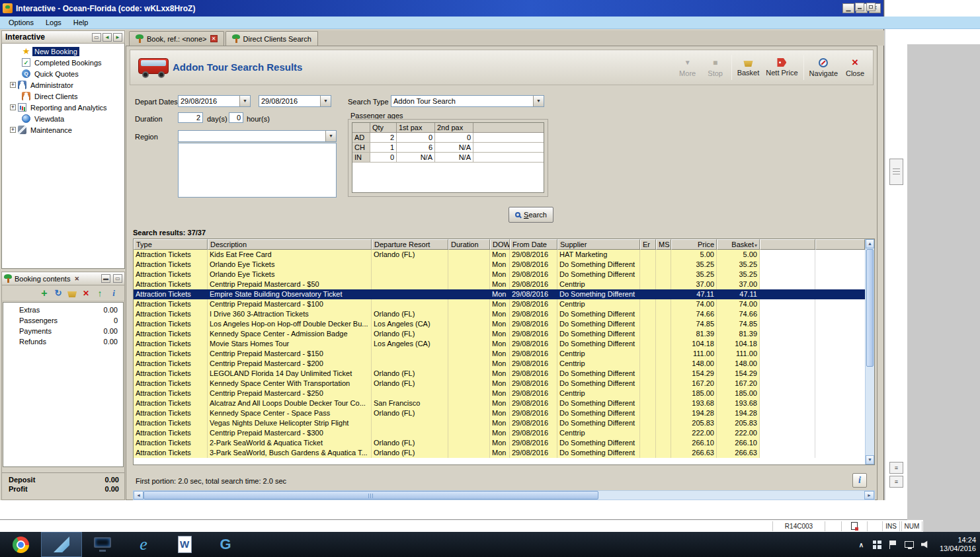 The width and height of the screenshot is (980, 557). What do you see at coordinates (371, 496) in the screenshot?
I see `horizontal-scrollbar-thumb` at bounding box center [371, 496].